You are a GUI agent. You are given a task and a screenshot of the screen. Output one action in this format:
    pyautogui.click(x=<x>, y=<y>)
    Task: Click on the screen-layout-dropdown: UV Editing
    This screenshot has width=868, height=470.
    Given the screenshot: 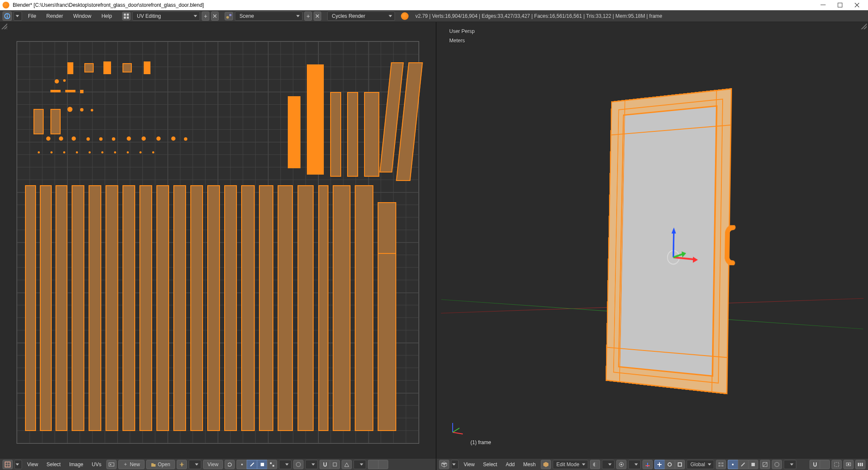 What is the action you would take?
    pyautogui.click(x=166, y=16)
    